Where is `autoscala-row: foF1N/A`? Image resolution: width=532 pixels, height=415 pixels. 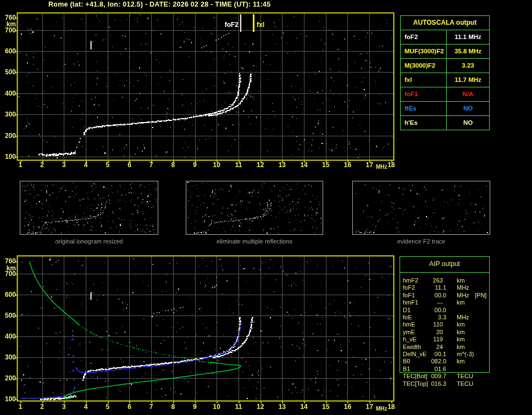 autoscala-row: foF1N/A is located at coordinates (445, 94).